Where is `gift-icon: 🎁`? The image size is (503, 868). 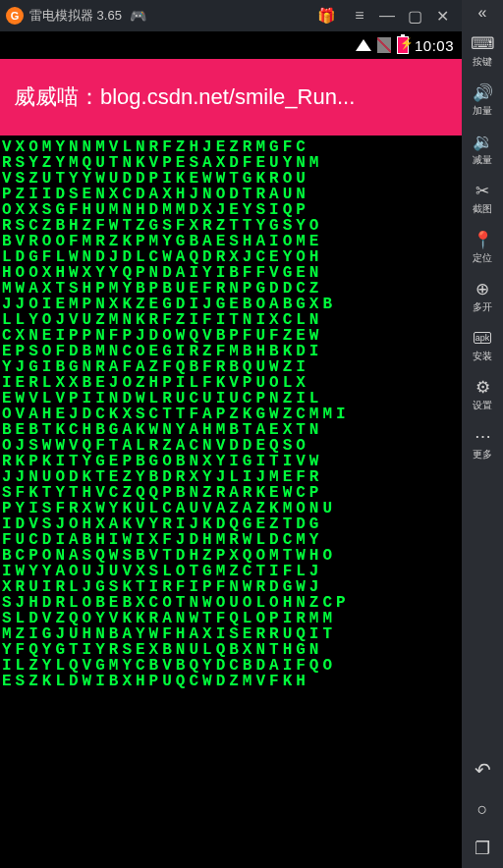 gift-icon: 🎁 is located at coordinates (326, 16).